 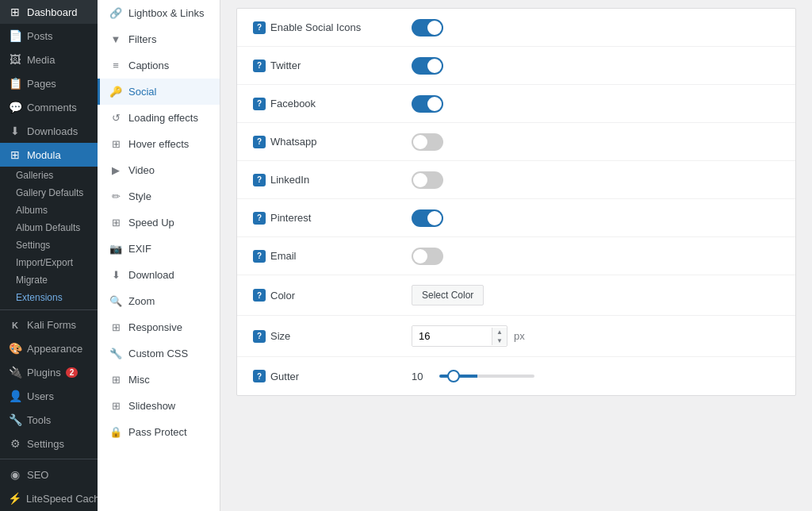 What do you see at coordinates (159, 65) in the screenshot?
I see `mid-item-captions: ≡ Captions` at bounding box center [159, 65].